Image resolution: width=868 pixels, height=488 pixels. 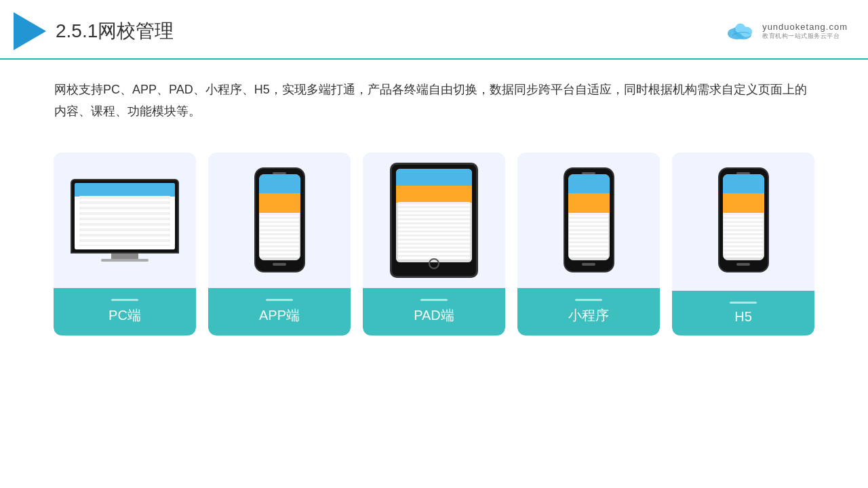 I want to click on card-h5-label: H5, so click(x=743, y=313).